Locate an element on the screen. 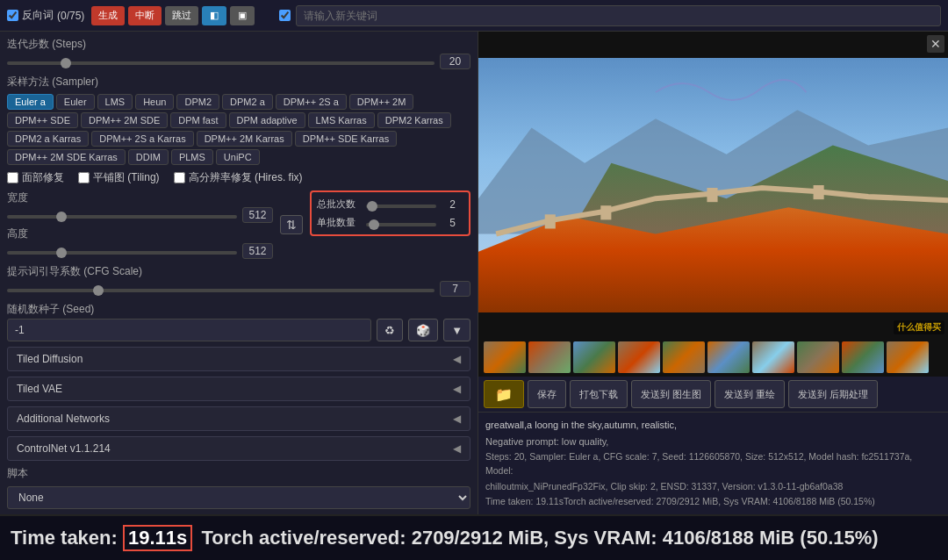 The width and height of the screenshot is (948, 560). height-section: 高度 512 is located at coordinates (140, 242).